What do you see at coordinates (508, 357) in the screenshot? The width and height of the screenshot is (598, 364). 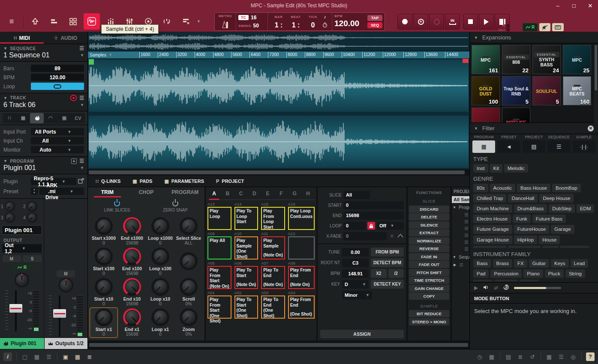 I see `file-icon: ▤` at bounding box center [508, 357].